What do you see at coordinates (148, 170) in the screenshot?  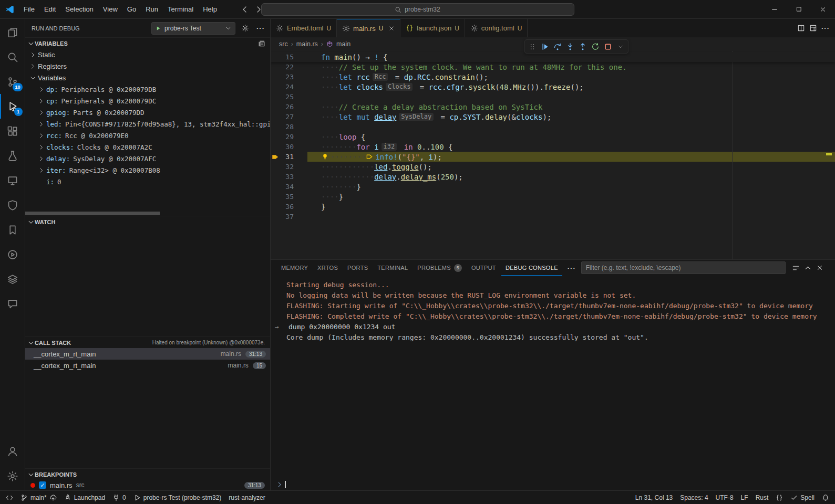 I see `variable-row: iter:Range<i32> @ 0x20007B08` at bounding box center [148, 170].